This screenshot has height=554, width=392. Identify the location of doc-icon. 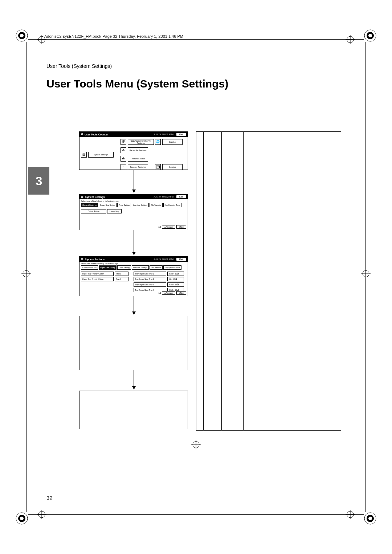
(123, 142).